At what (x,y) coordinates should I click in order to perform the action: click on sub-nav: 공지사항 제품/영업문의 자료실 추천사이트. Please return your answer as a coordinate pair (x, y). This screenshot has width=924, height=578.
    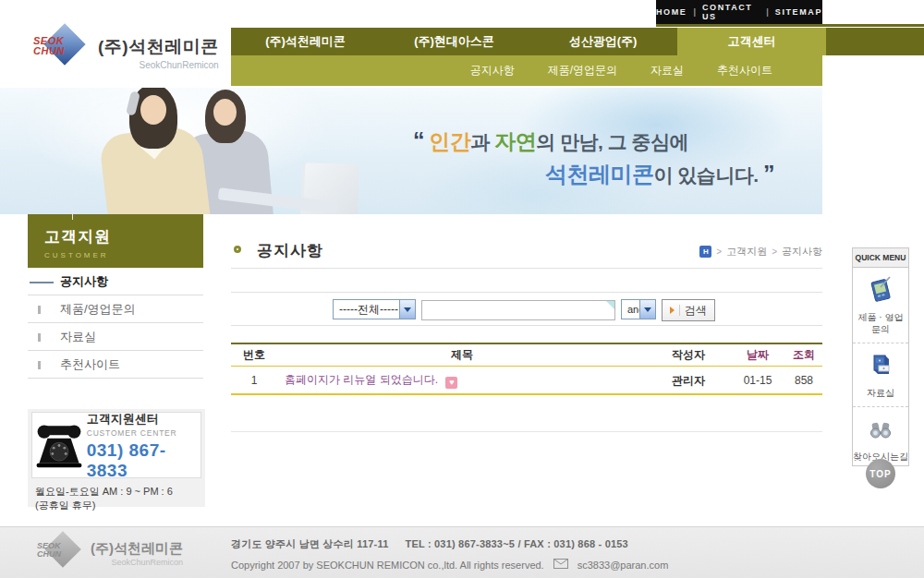
    Looking at the image, I should click on (527, 70).